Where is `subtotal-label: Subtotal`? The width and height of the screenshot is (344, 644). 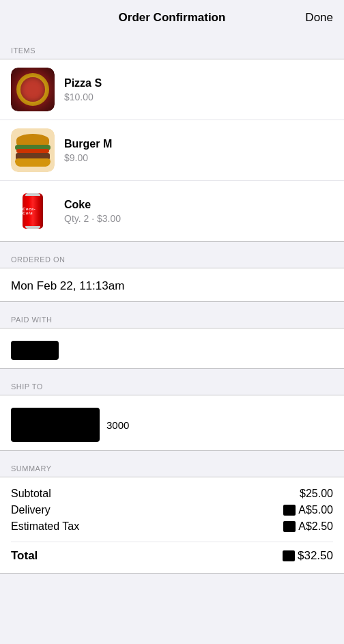
subtotal-label: Subtotal is located at coordinates (31, 494).